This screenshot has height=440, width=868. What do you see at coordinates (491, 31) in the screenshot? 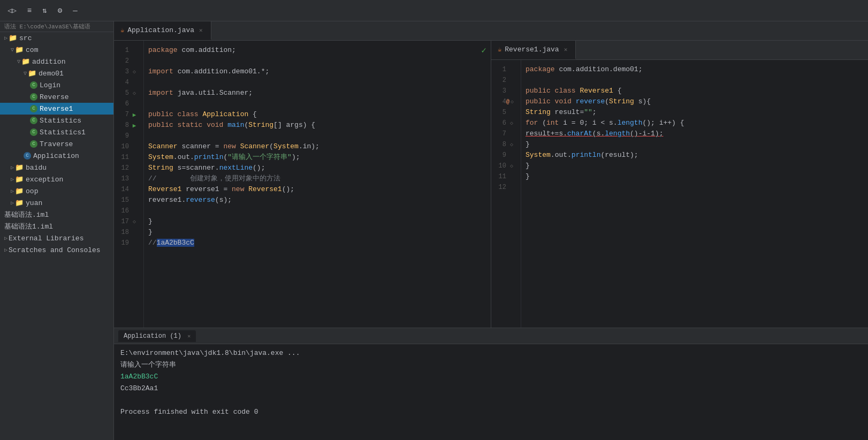
I see `editor-tabs: ☕ Application.java ✕` at bounding box center [491, 31].